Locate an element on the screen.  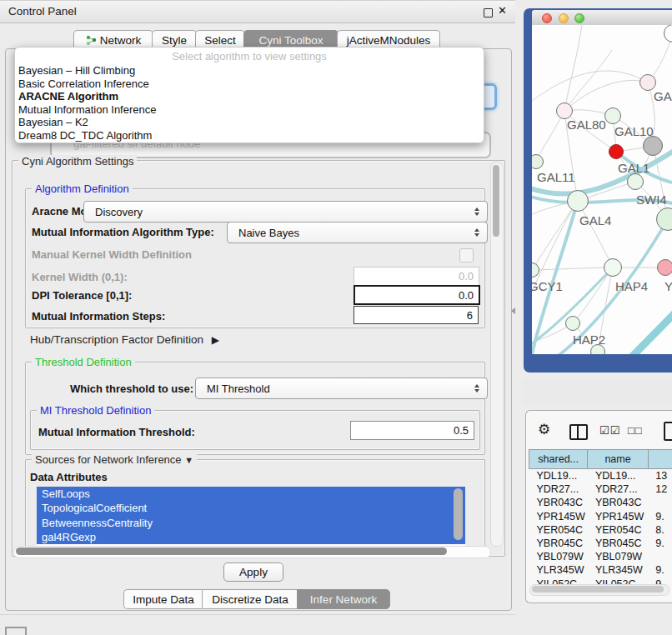
splitter-collapse-icon is located at coordinates (514, 311).